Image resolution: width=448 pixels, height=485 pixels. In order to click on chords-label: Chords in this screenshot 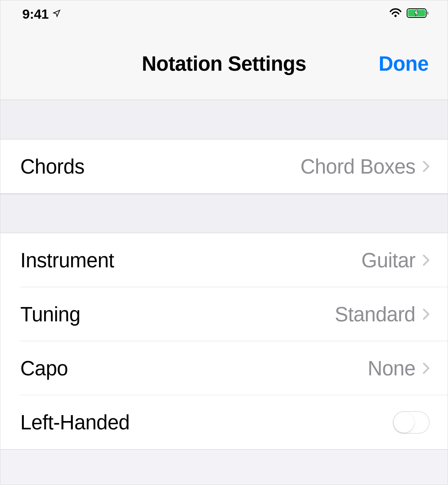, I will do `click(161, 167)`.